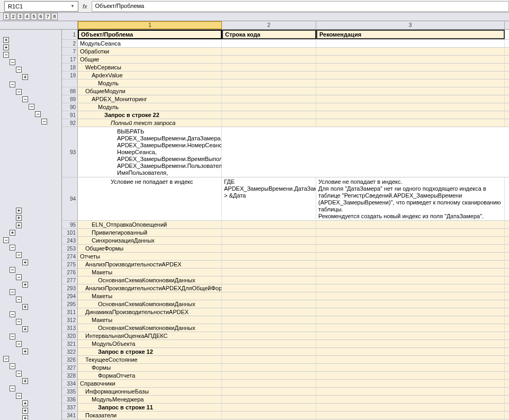 This screenshot has height=420, width=509. What do you see at coordinates (70, 75) in the screenshot?
I see `row-number: 19` at bounding box center [70, 75].